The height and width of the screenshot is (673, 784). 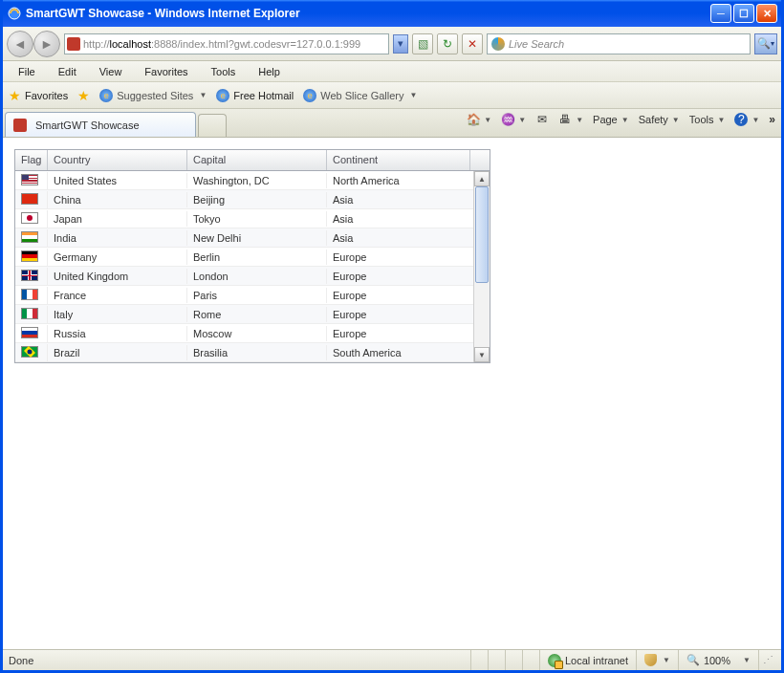 What do you see at coordinates (472, 44) in the screenshot?
I see `stop-button: ✕` at bounding box center [472, 44].